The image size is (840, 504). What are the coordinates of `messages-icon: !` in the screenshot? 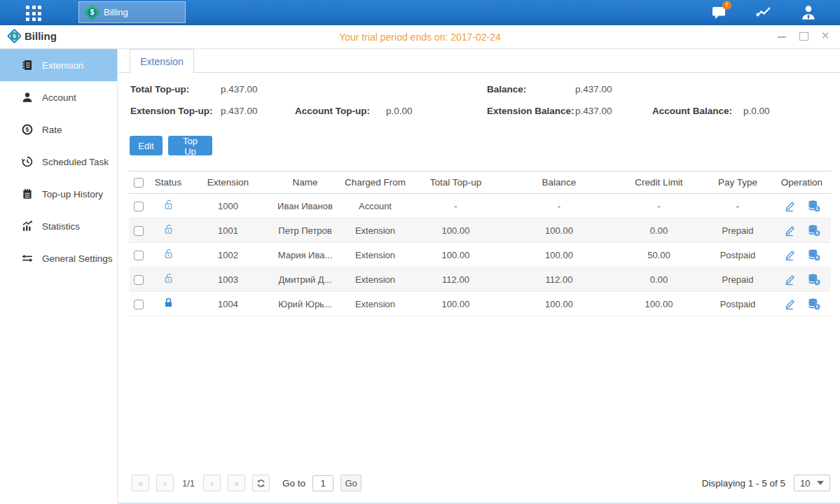 It's located at (719, 13).